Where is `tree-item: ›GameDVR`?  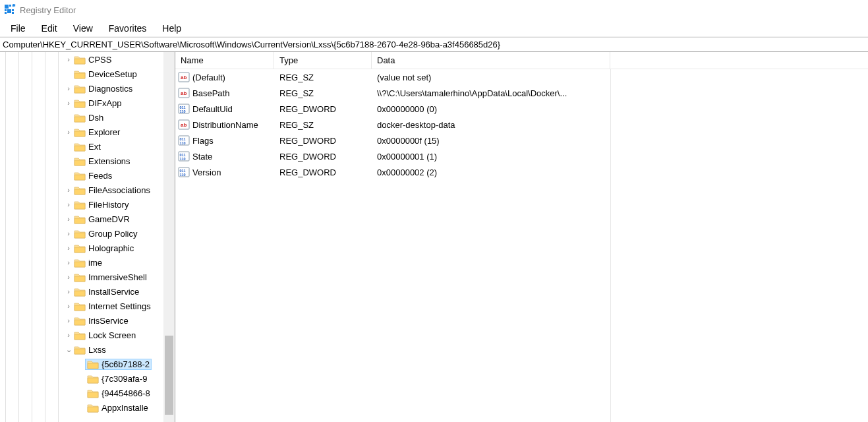
tree-item: ›GameDVR is located at coordinates (87, 219).